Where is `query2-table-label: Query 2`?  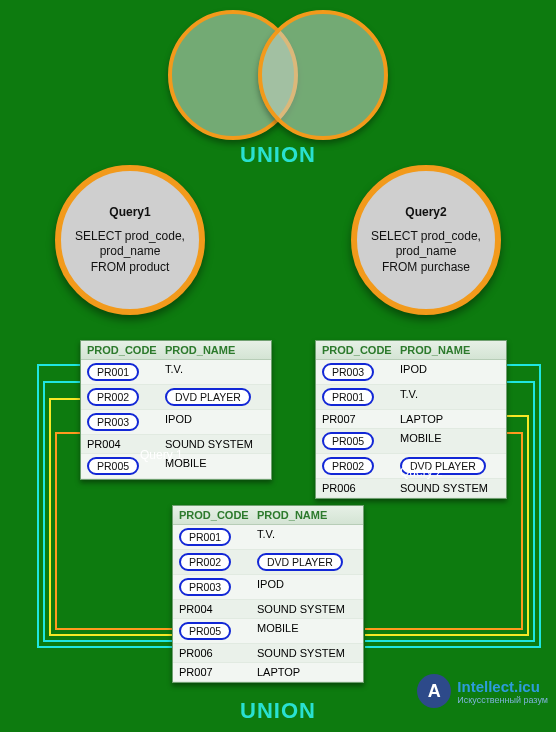
query2-table-label: Query 2 is located at coordinates (422, 472).